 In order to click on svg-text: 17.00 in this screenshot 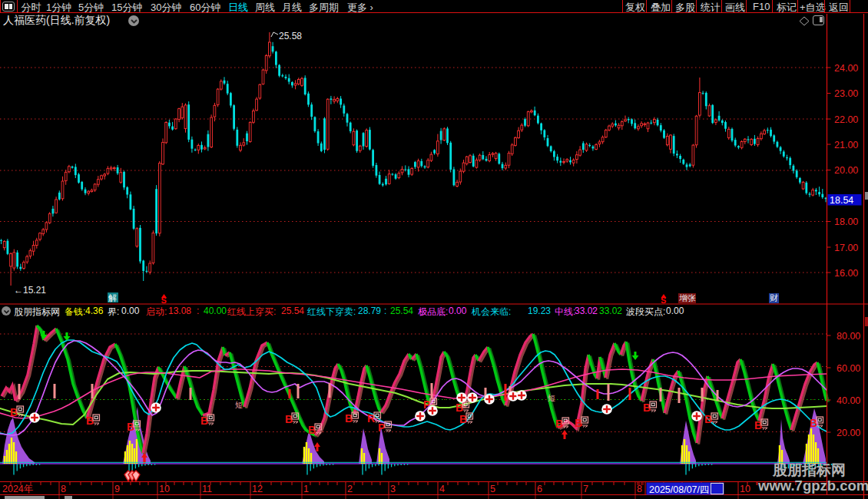, I will do `click(846, 248)`.